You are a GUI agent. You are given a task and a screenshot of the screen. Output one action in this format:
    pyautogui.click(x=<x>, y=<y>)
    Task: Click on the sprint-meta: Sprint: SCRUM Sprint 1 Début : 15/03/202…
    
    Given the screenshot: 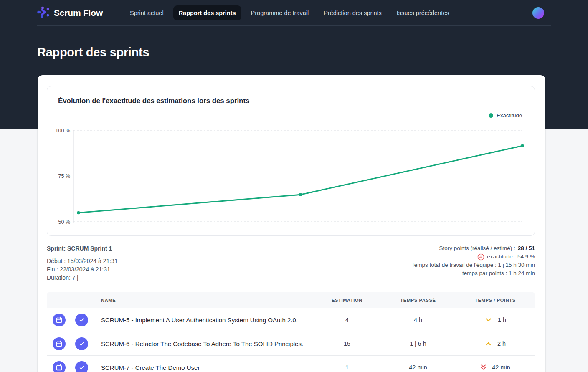 What is the action you would take?
    pyautogui.click(x=82, y=263)
    